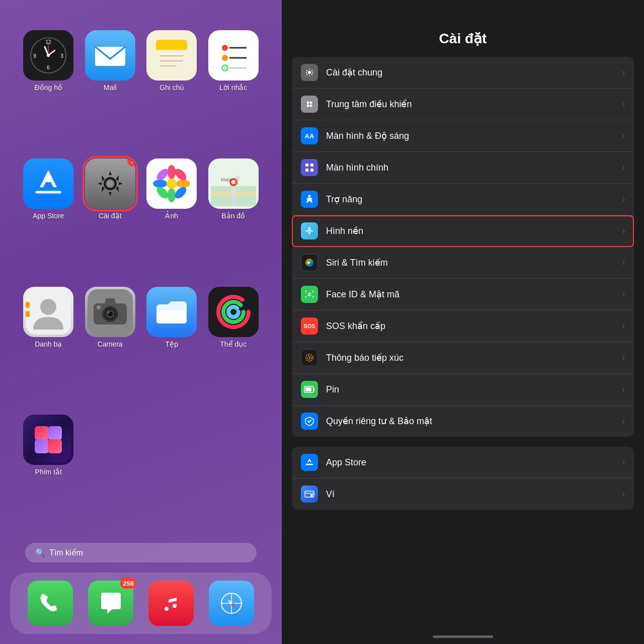  I want to click on search-bar: 🔍 Tìm kiếm, so click(141, 552).